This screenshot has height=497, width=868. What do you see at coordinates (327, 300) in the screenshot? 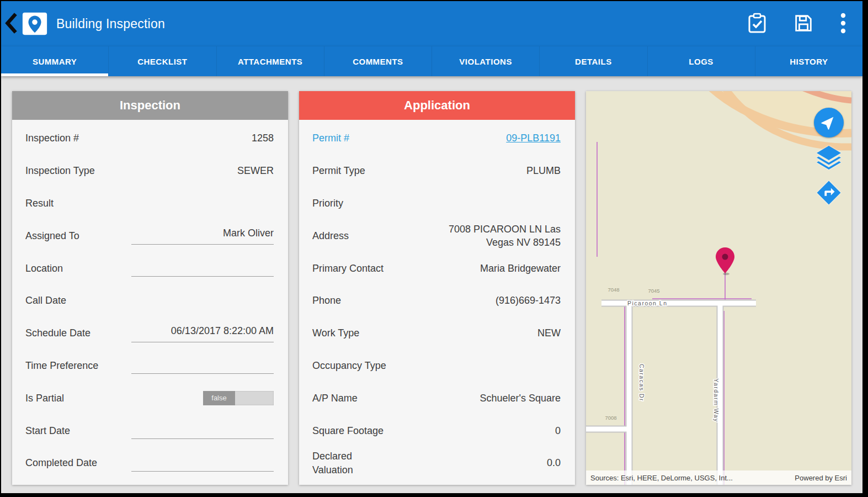
I see `field-label: Phone` at bounding box center [327, 300].